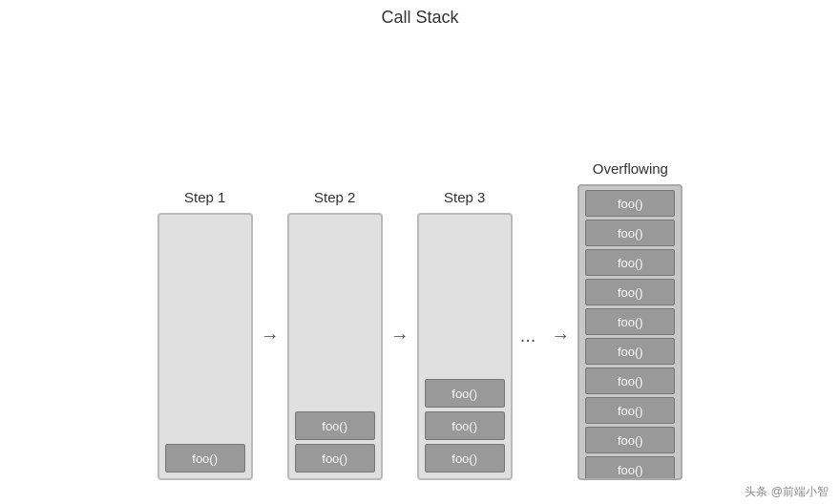 Image resolution: width=840 pixels, height=504 pixels. I want to click on overflow-stack: foo() foo() foo() foo() foo() foo() foo(…, so click(630, 332).